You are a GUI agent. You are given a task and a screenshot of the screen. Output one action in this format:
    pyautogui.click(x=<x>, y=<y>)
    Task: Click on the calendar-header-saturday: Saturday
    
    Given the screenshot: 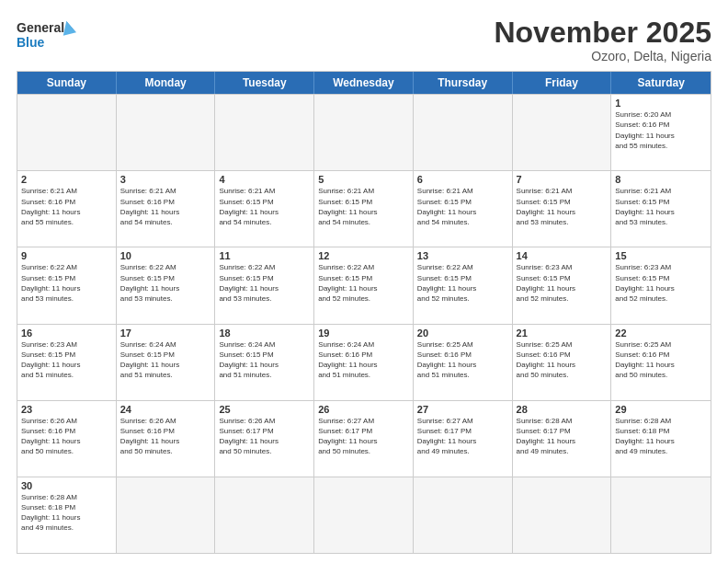 What is the action you would take?
    pyautogui.click(x=661, y=83)
    